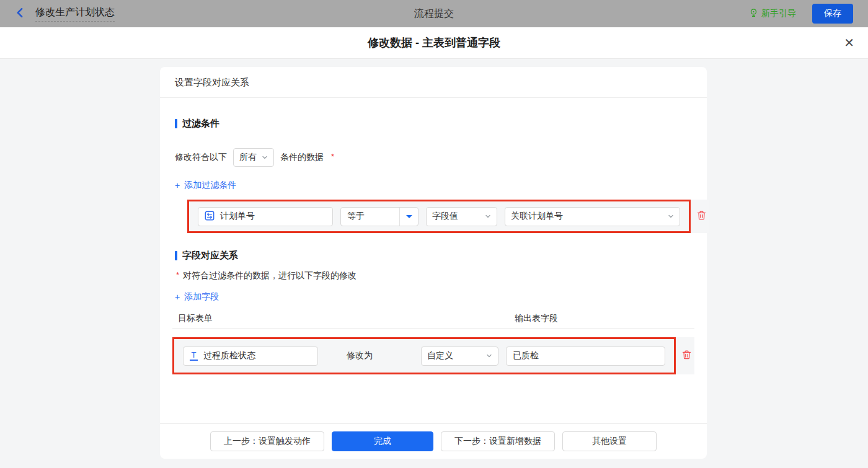 This screenshot has width=868, height=468. I want to click on modify-to-label: 修改为, so click(364, 356).